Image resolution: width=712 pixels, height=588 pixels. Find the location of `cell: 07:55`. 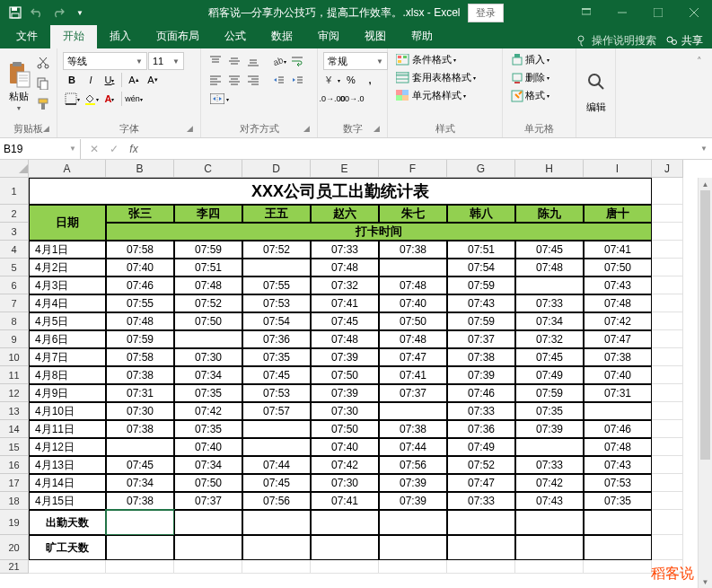

cell: 07:55 is located at coordinates (277, 285).